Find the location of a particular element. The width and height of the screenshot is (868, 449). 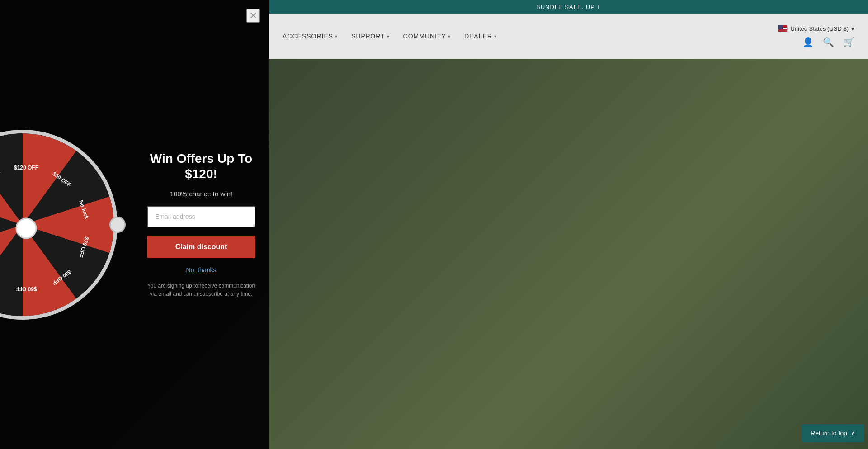

close-icon: ✕ is located at coordinates (253, 16).